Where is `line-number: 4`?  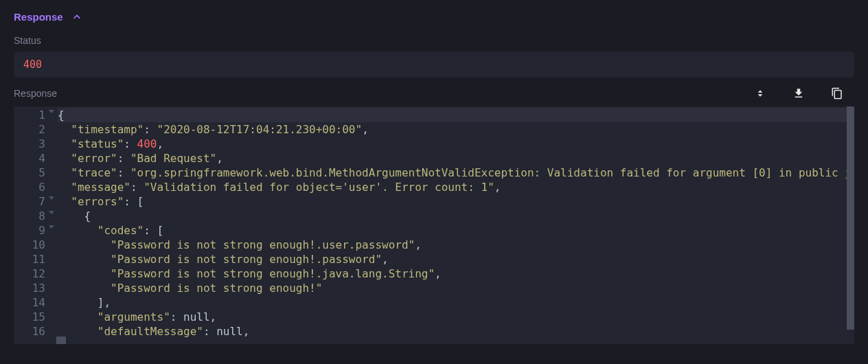
line-number: 4 is located at coordinates (35, 158).